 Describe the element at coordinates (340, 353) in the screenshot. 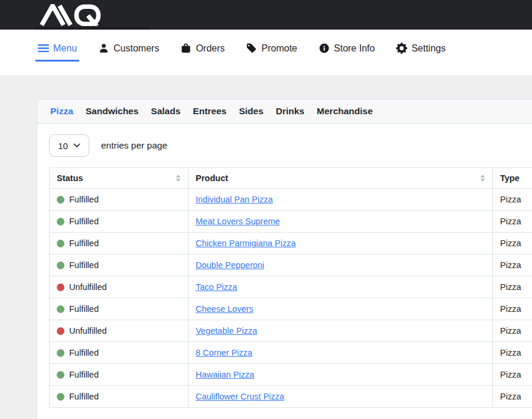

I see `product-cell: 8 Corner Pizza` at that location.